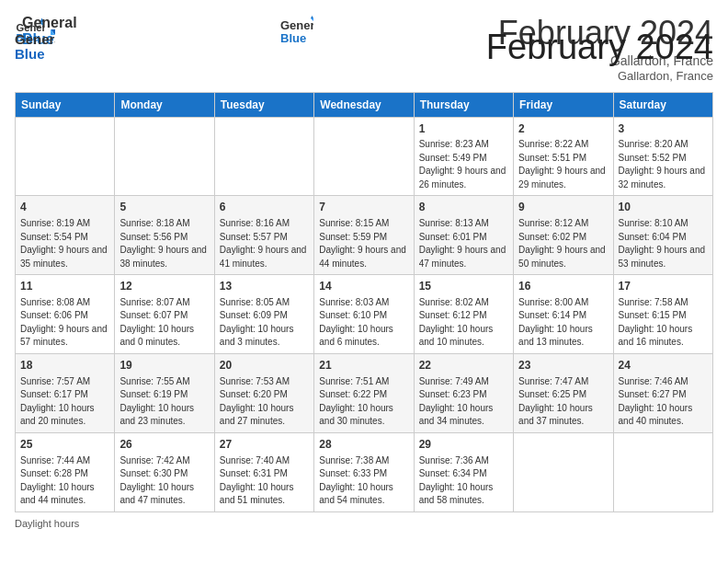  What do you see at coordinates (265, 244) in the screenshot?
I see `day-info: Sunrise: 8:16 AM Sunset: 5:57 PM Dayligh…` at bounding box center [265, 244].